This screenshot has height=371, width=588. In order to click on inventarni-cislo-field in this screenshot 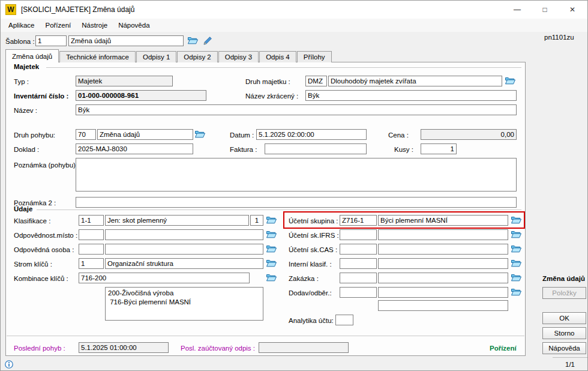, I will do `click(141, 95)`.